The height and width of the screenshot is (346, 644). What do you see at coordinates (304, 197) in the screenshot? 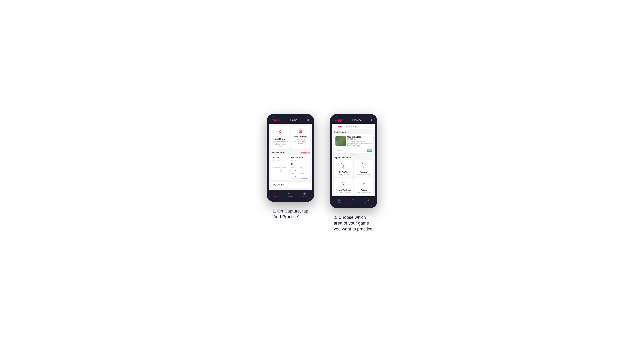
I see `nav-capture-label: Capture` at bounding box center [304, 197].